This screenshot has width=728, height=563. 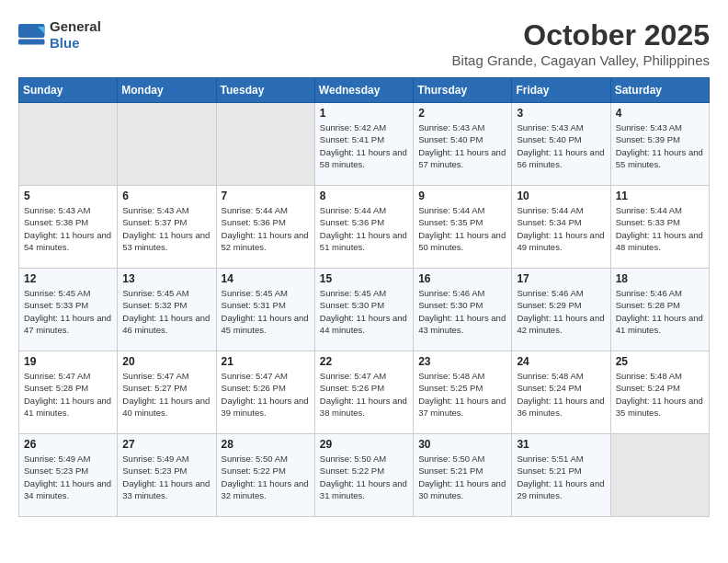 What do you see at coordinates (154, 305) in the screenshot?
I see `sunset-label: Sunset: 5:32 PM` at bounding box center [154, 305].